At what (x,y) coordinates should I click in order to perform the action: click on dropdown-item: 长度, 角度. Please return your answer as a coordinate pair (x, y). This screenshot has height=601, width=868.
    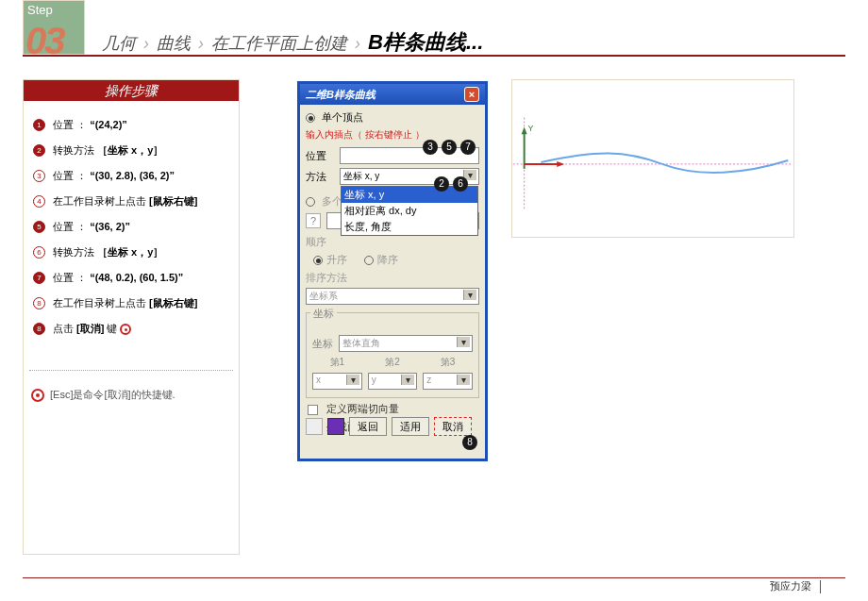
    Looking at the image, I should click on (409, 226).